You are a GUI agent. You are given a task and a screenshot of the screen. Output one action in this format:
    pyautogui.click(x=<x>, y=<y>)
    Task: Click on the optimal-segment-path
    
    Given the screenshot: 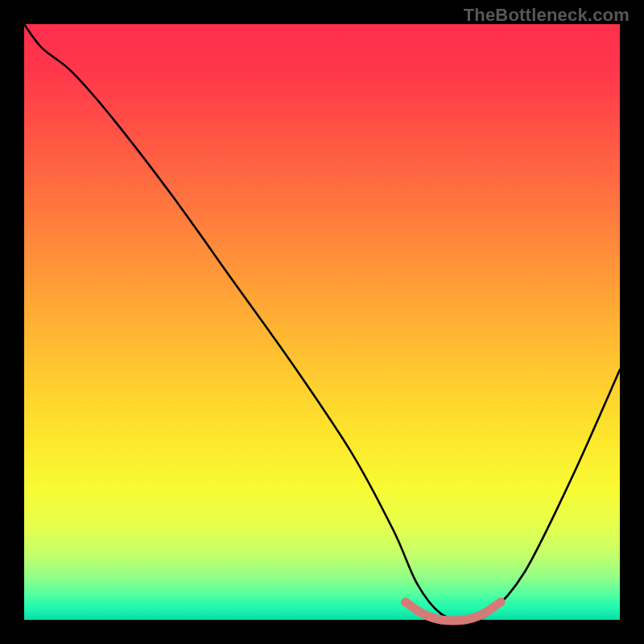 What is the action you would take?
    pyautogui.click(x=453, y=612)
    